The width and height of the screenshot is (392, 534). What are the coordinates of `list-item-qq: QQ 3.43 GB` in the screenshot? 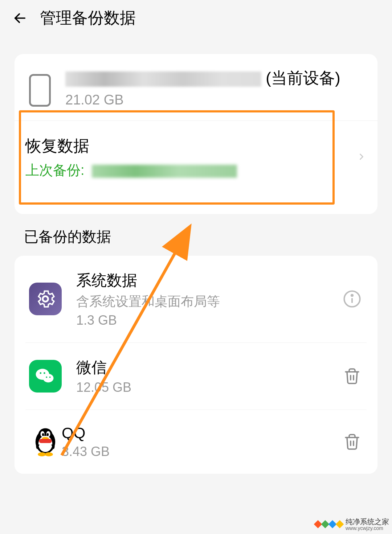 It's located at (196, 442).